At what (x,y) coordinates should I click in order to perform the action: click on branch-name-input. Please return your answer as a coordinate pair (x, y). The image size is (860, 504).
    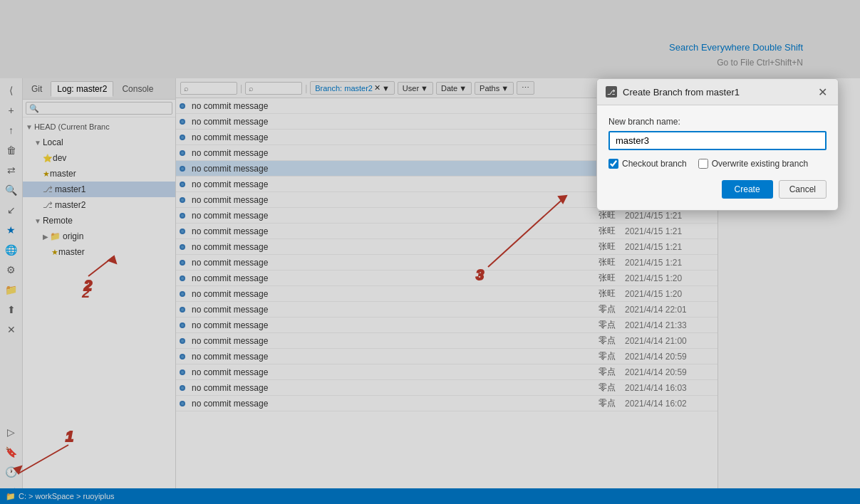
    Looking at the image, I should click on (717, 141).